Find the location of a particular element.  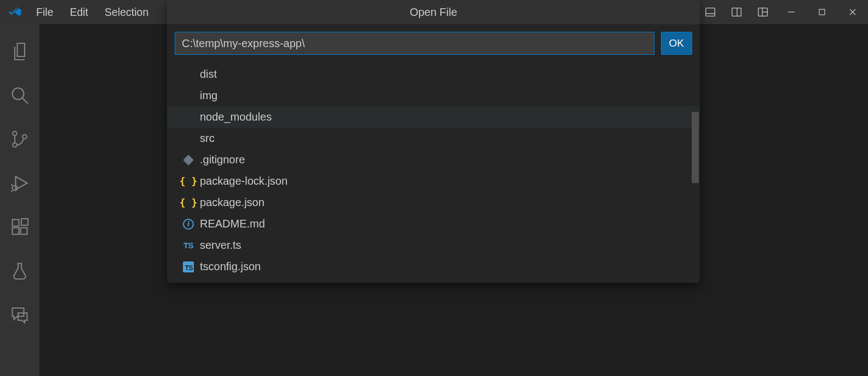

open-file-path-input is located at coordinates (415, 43).